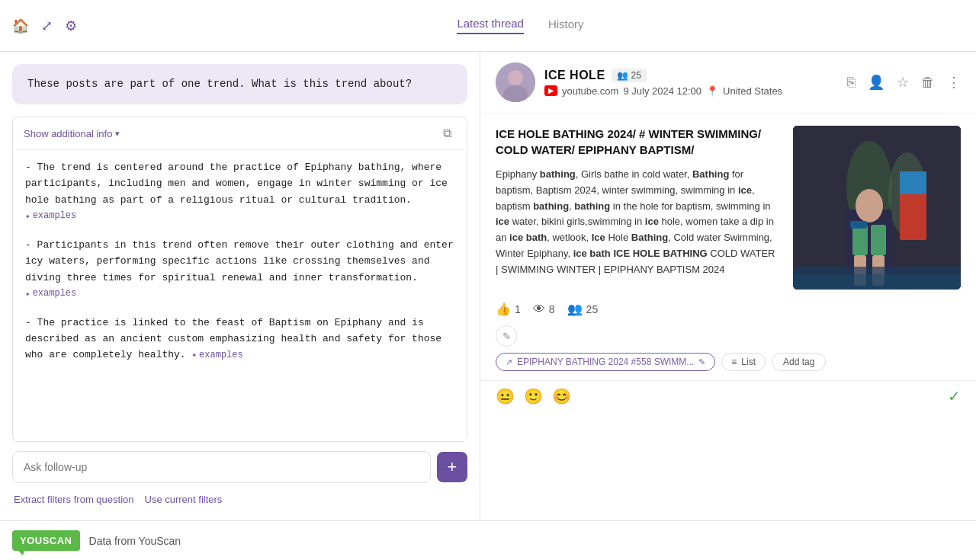 The height and width of the screenshot is (560, 976). Describe the element at coordinates (239, 134) in the screenshot. I see `answer-header: Show additional info ▾ ⧉` at that location.